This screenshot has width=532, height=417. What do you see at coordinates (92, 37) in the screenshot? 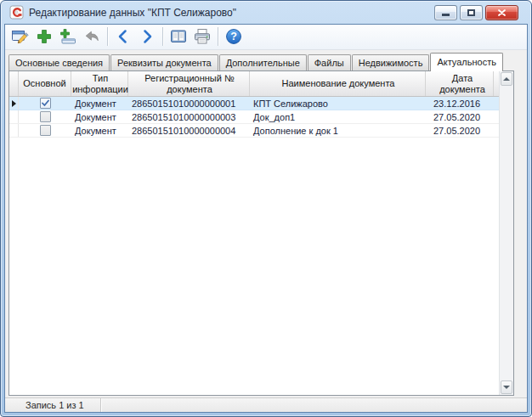
I see `undo-icon` at bounding box center [92, 37].